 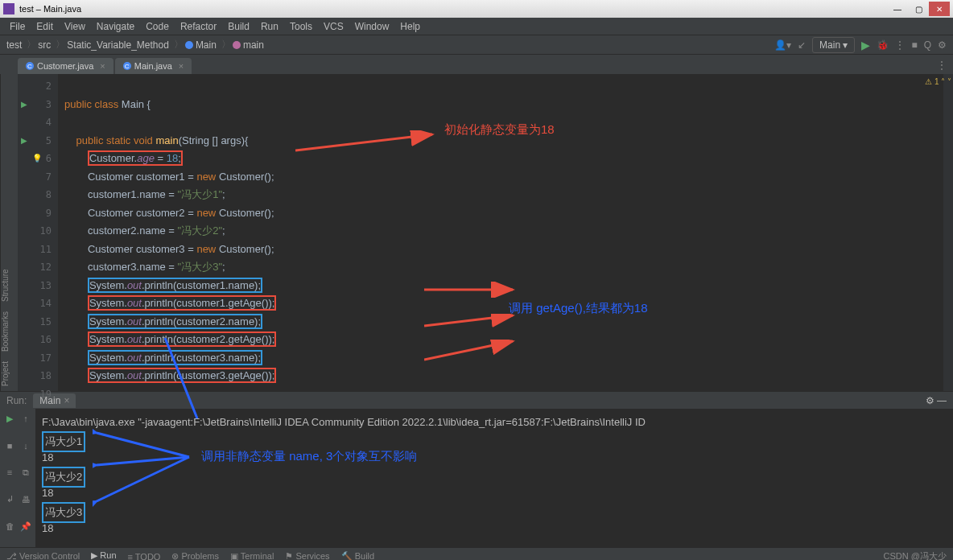 I want to click on bottom-terminal: ▣ Terminal, so click(x=252, y=555).